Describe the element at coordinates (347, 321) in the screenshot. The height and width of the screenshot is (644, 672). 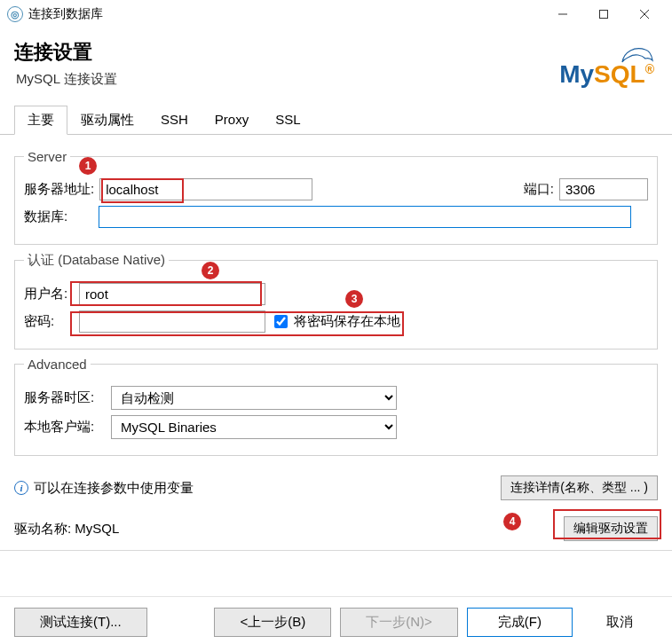
I see `save-password-label: 将密码保存在本地` at that location.